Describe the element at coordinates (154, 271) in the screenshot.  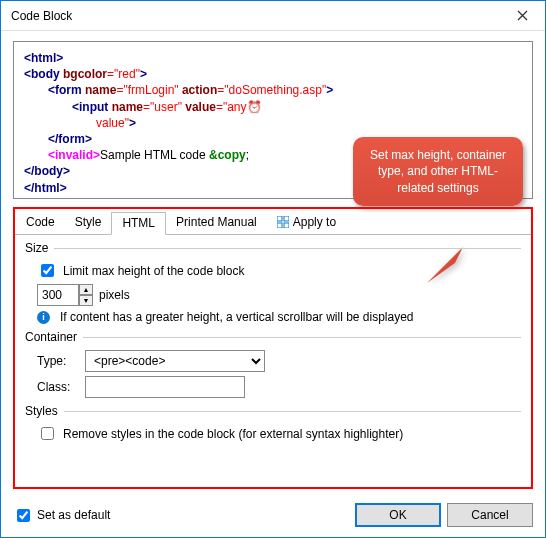
I see `limit-height-label: Limit max height of the code block` at that location.